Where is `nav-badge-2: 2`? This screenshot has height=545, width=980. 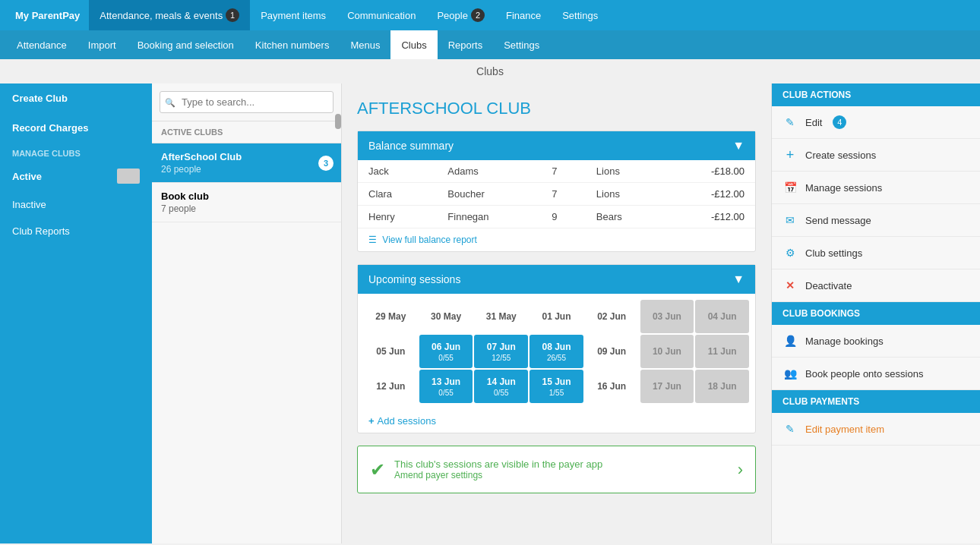
nav-badge-2: 2 is located at coordinates (478, 15).